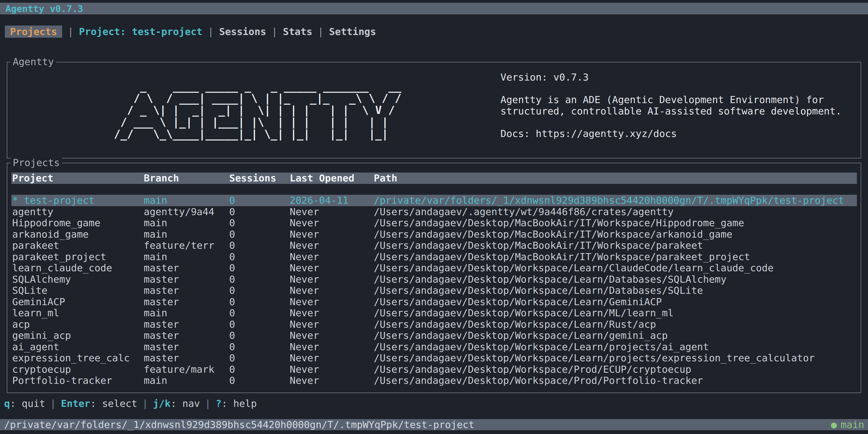 The height and width of the screenshot is (434, 868). I want to click on tab-settings: Settings, so click(352, 32).